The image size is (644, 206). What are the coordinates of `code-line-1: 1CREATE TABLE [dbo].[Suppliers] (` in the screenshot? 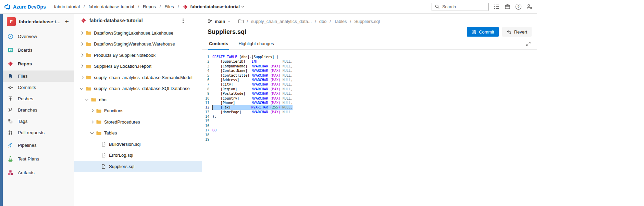 It's located at (370, 57).